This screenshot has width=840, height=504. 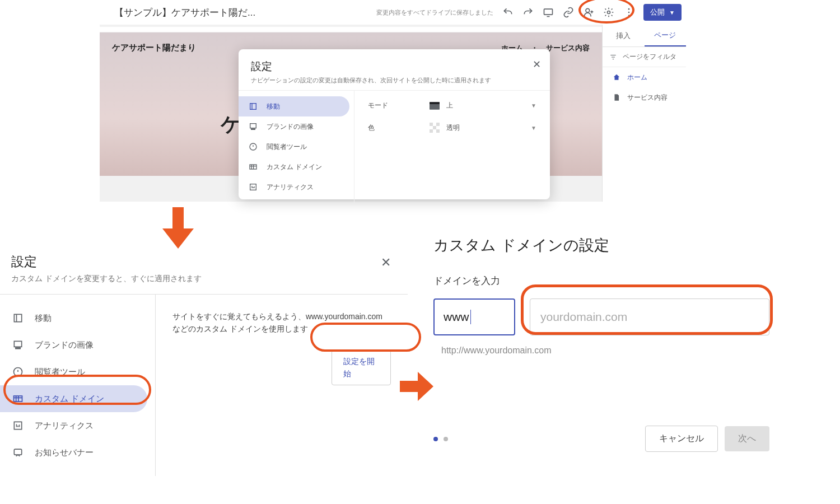 What do you see at coordinates (747, 439) in the screenshot?
I see `next-button: 次へ` at bounding box center [747, 439].